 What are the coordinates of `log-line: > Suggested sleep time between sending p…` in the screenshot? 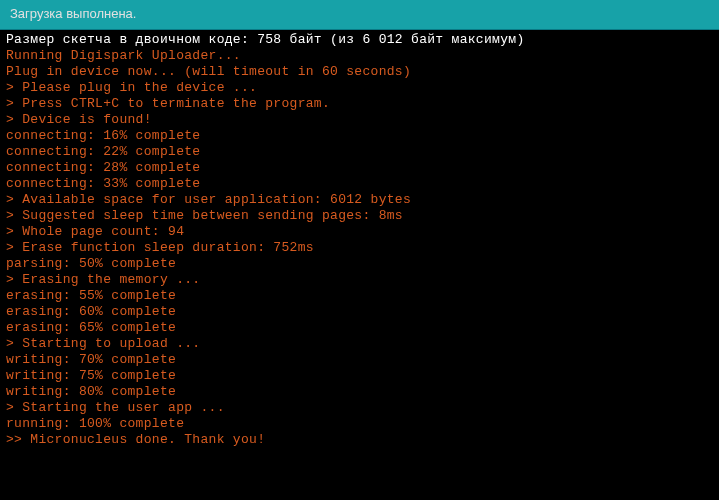 It's located at (360, 216).